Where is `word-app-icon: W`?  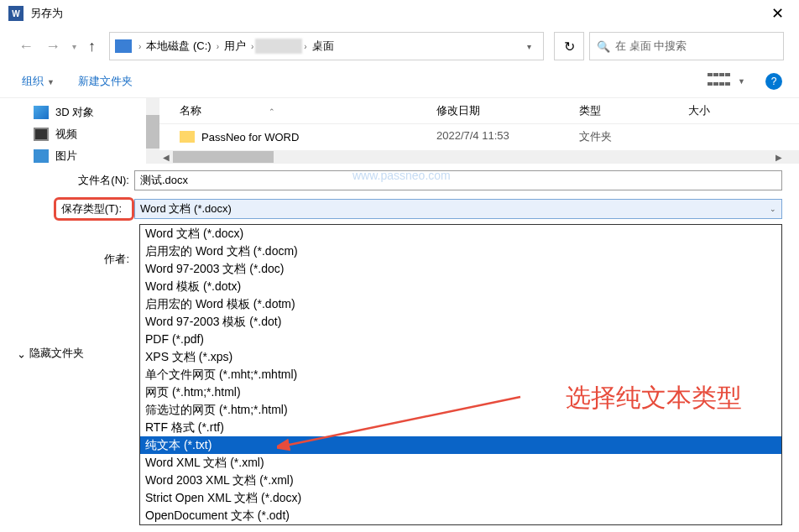
word-app-icon: W is located at coordinates (16, 13).